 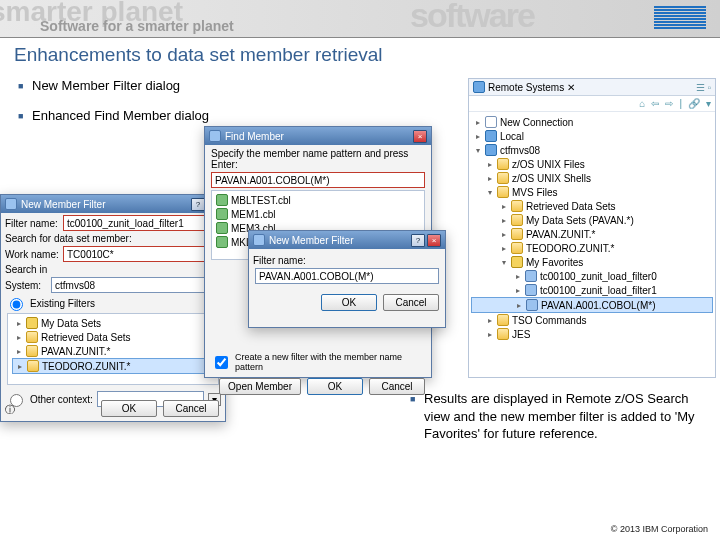 I want to click on create-filter-label: Create a new filter with the member name…, so click(x=330, y=362).